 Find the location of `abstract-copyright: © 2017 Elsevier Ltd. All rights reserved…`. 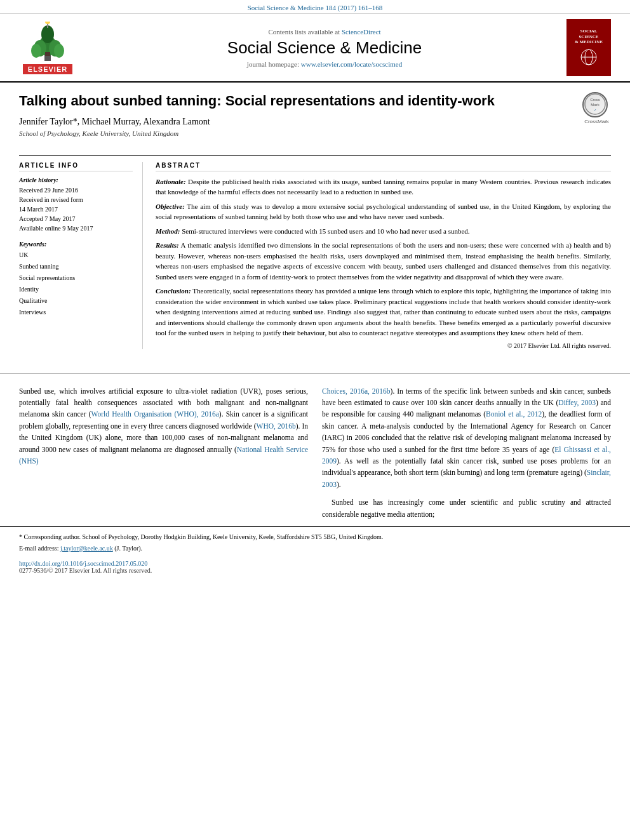

abstract-copyright: © 2017 Elsevier Ltd. All rights reserved… is located at coordinates (384, 345).